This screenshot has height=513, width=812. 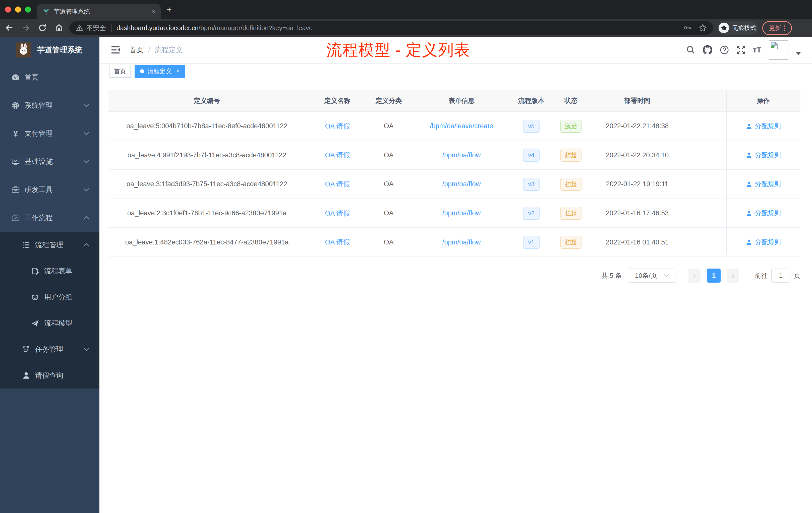 What do you see at coordinates (785, 28) in the screenshot?
I see `browser-menu-icon` at bounding box center [785, 28].